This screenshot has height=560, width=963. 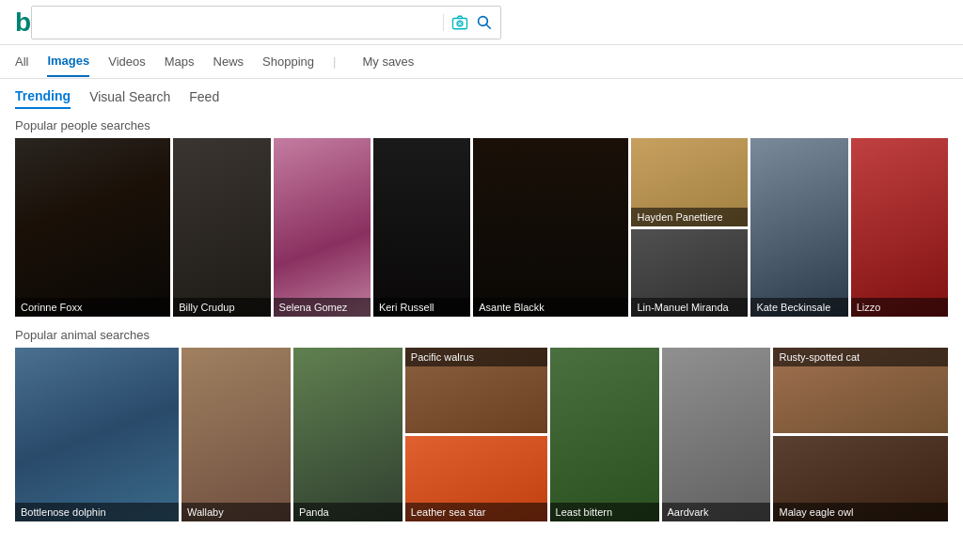 I want to click on animal-label: Malay eagle owl, so click(x=860, y=512).